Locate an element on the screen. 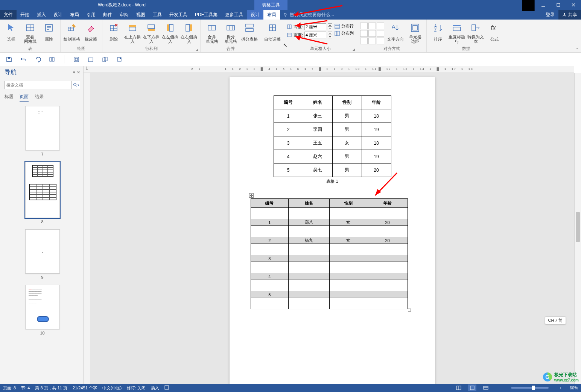  view-web-layout is located at coordinates (486, 388).